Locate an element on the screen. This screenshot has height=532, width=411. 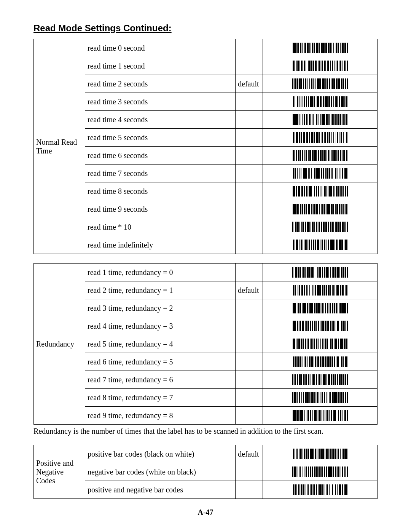
table-row: read 4 time, redundancy = 3 is located at coordinates (206, 326).